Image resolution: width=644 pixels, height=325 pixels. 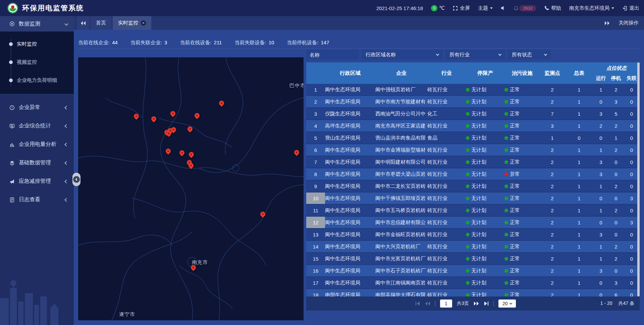 What do you see at coordinates (476, 304) in the screenshot?
I see `next-page-button` at bounding box center [476, 304].